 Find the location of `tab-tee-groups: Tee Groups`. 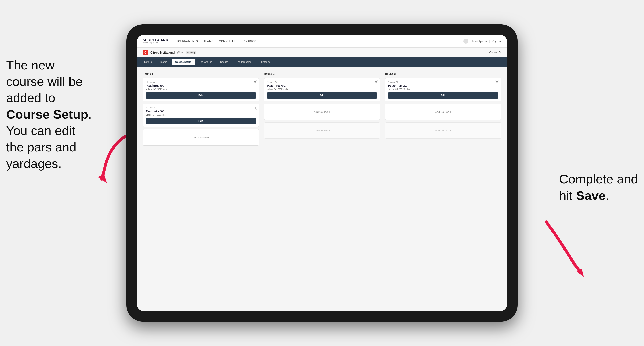

tab-tee-groups: Tee Groups is located at coordinates (206, 62).